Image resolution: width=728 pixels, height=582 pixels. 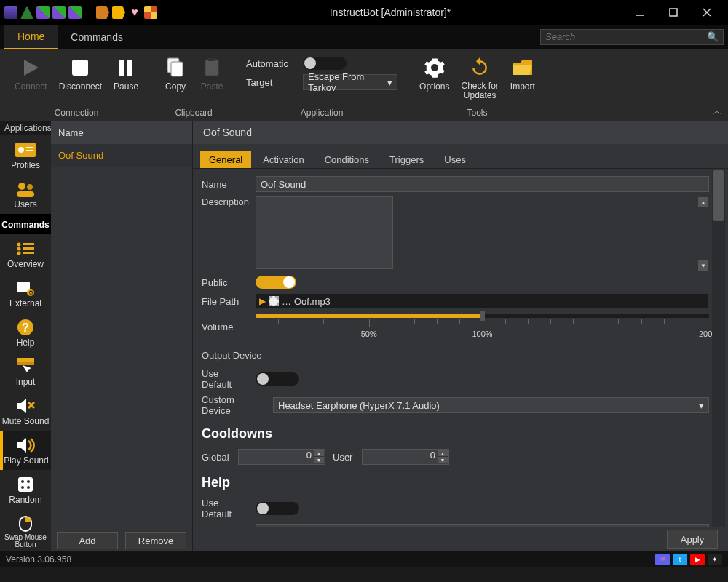 What do you see at coordinates (276, 282) in the screenshot?
I see `public-toggle` at bounding box center [276, 282].